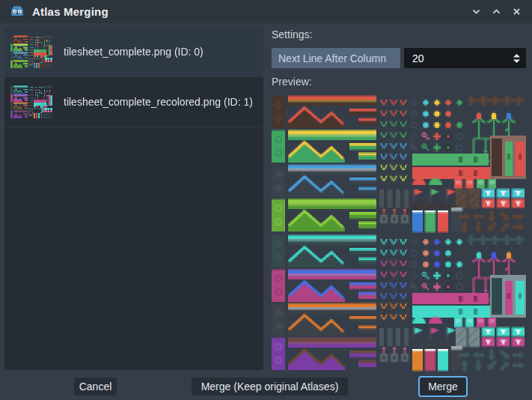 Image resolution: width=532 pixels, height=400 pixels. What do you see at coordinates (266, 12) in the screenshot?
I see `window-titlebar: Atlas Merging` at bounding box center [266, 12].